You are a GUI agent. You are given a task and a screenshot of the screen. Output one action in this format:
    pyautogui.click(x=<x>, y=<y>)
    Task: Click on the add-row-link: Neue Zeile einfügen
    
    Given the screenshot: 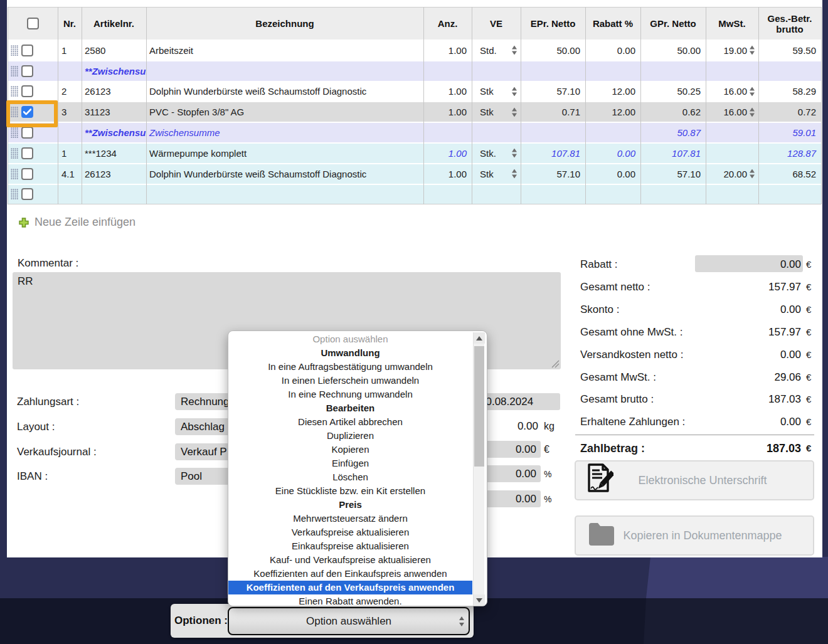 What is the action you would take?
    pyautogui.click(x=77, y=222)
    